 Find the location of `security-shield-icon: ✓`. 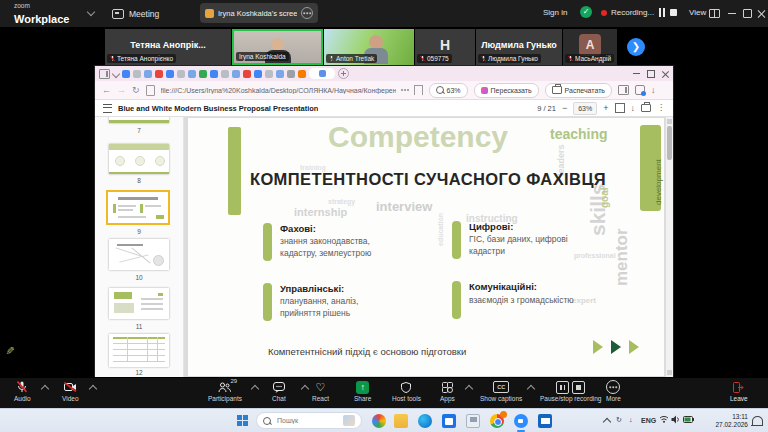

security-shield-icon: ✓ is located at coordinates (586, 12).